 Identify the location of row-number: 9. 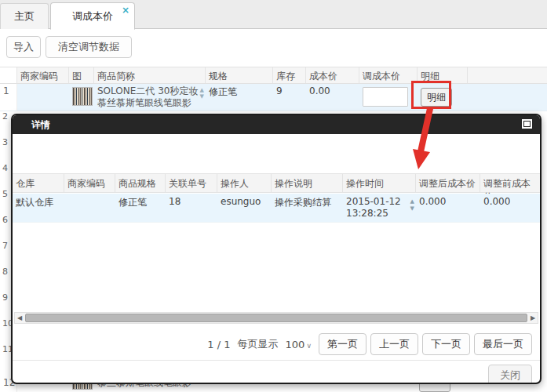
(5, 306).